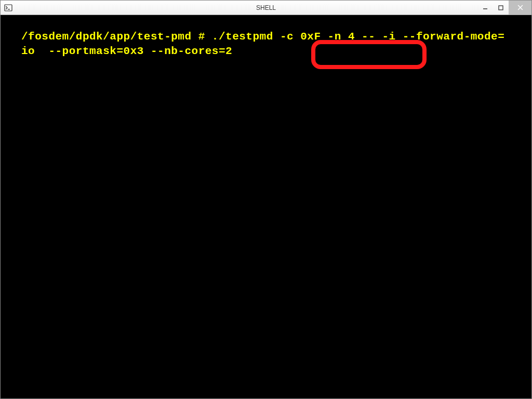 The image size is (532, 399). I want to click on command-line: /fosdem/dpdk/app/test-pmd # ./testpmd -c…, so click(266, 45).